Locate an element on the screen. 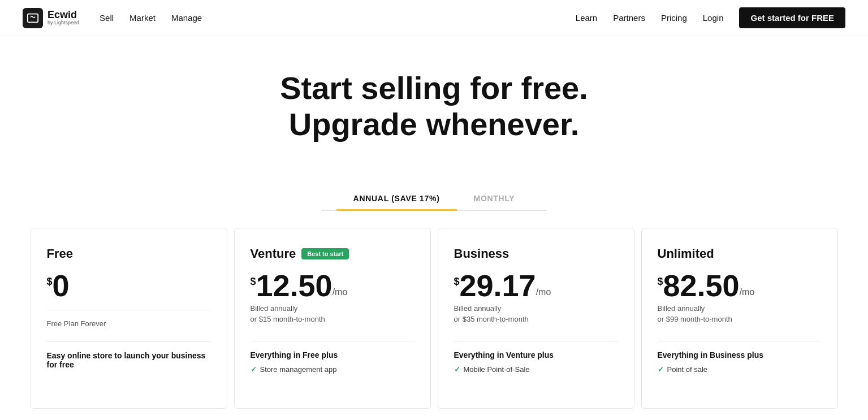  logo-brand: Ecwid is located at coordinates (63, 15).